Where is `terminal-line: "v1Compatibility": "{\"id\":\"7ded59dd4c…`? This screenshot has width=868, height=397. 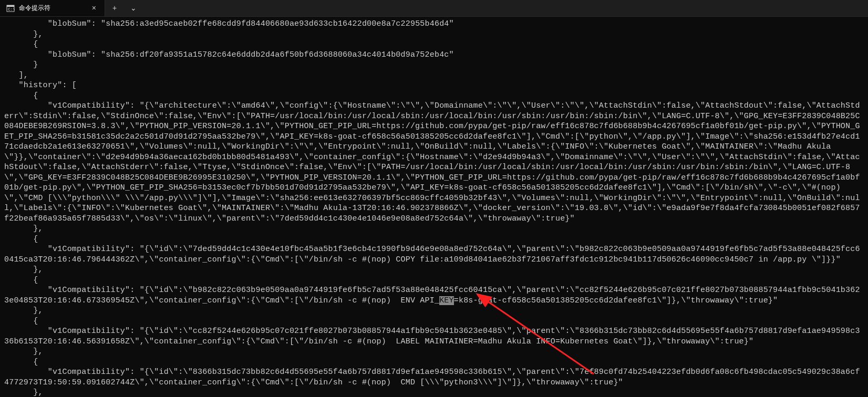 terminal-line: "v1Compatibility": "{\"id\":\"7ded59dd4c… is located at coordinates (434, 254).